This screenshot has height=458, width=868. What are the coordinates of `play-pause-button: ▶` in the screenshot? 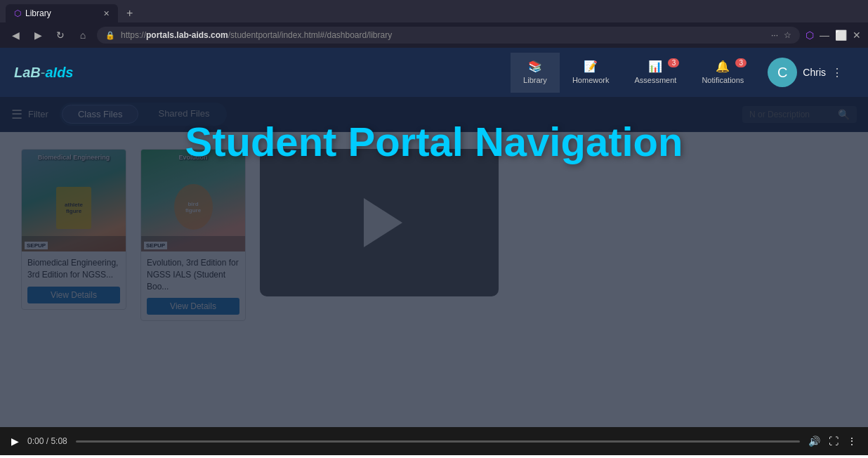 It's located at (15, 441).